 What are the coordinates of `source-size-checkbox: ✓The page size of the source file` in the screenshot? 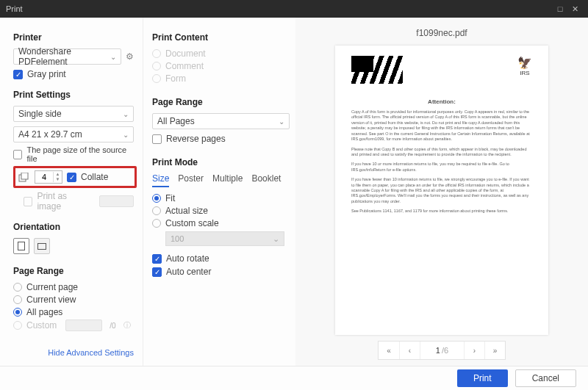 It's located at (74, 154).